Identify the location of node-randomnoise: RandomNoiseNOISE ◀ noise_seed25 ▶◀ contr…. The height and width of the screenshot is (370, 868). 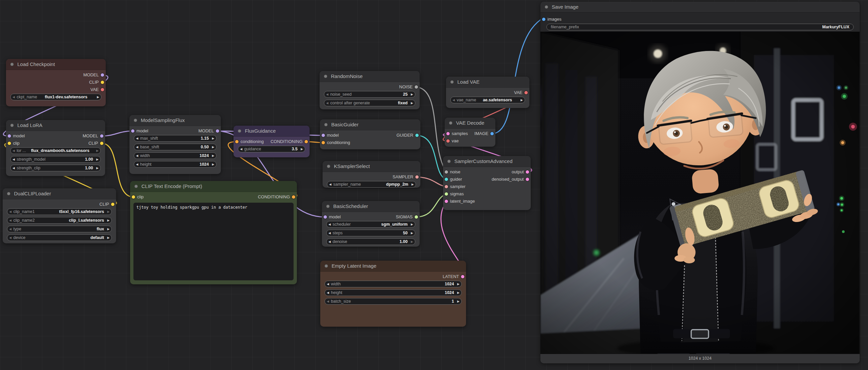
(369, 90).